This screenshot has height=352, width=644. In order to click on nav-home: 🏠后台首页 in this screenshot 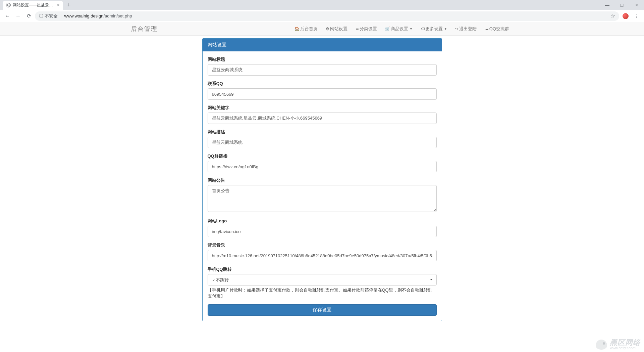, I will do `click(306, 29)`.